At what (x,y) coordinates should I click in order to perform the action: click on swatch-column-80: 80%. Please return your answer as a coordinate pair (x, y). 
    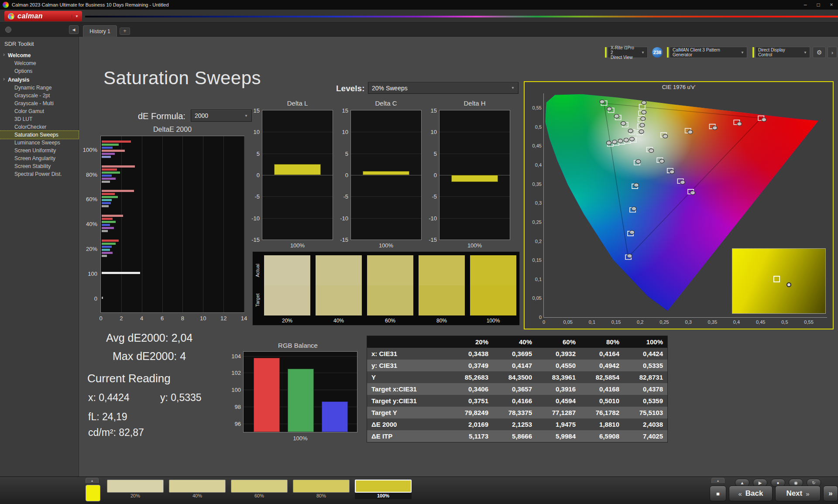
    Looking at the image, I should click on (442, 290).